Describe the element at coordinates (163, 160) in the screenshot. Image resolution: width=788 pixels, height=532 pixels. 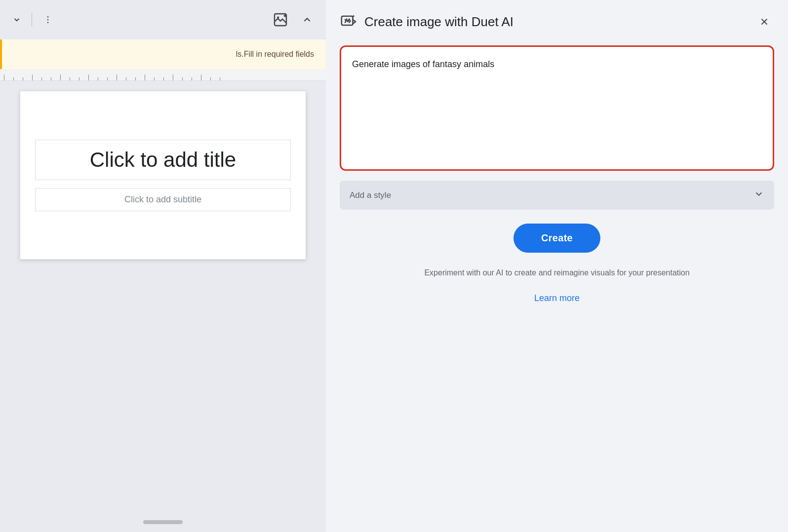
I see `slide-title-text: Click to add title` at that location.